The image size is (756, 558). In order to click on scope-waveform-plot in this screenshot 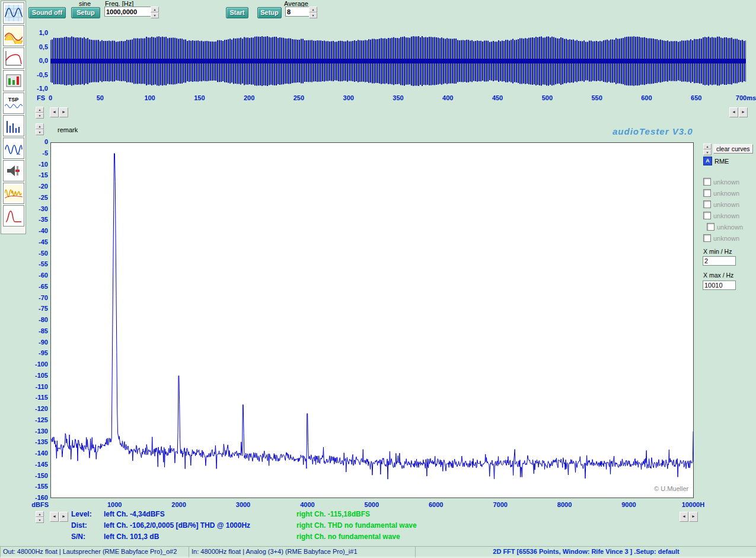, I will do `click(398, 60)`.